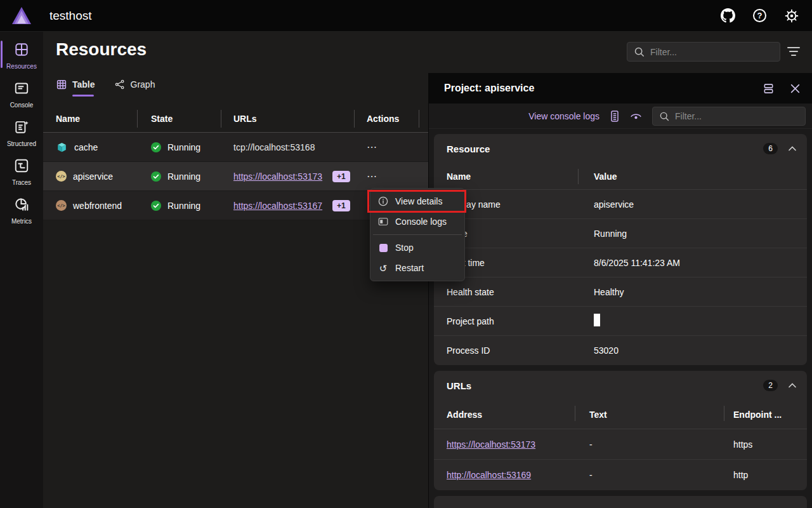 The height and width of the screenshot is (508, 812). Describe the element at coordinates (179, 177) in the screenshot. I see `resource-state-cell: Running` at that location.